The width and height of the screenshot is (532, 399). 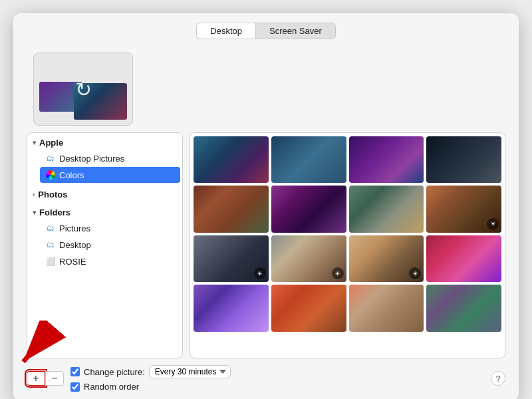 I want to click on thumb-9: ☀, so click(x=231, y=259).